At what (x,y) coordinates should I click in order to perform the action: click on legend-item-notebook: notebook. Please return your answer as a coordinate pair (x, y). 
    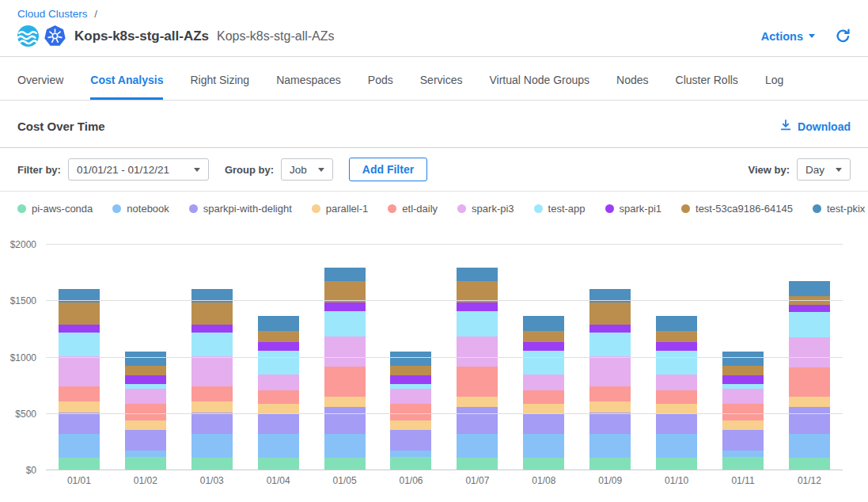
    Looking at the image, I should click on (141, 209).